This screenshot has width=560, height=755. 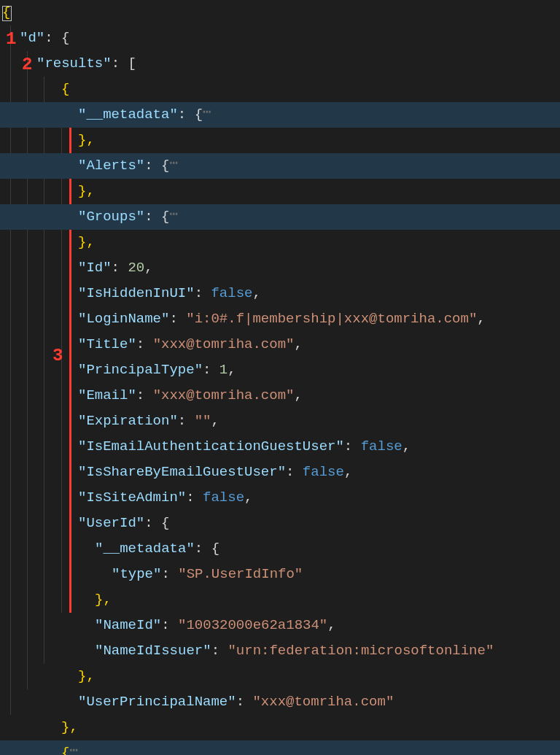 I want to click on code-line: "results": [, so click(x=280, y=64).